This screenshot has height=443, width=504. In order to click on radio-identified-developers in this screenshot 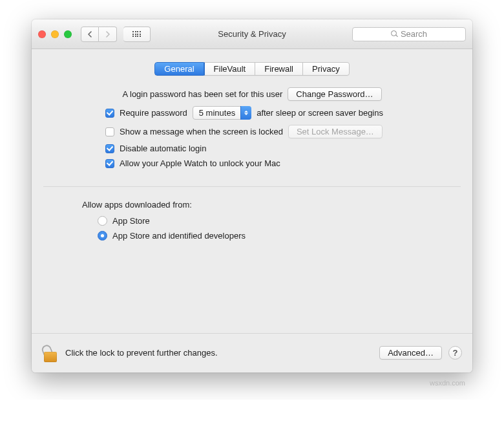, I will do `click(102, 235)`.